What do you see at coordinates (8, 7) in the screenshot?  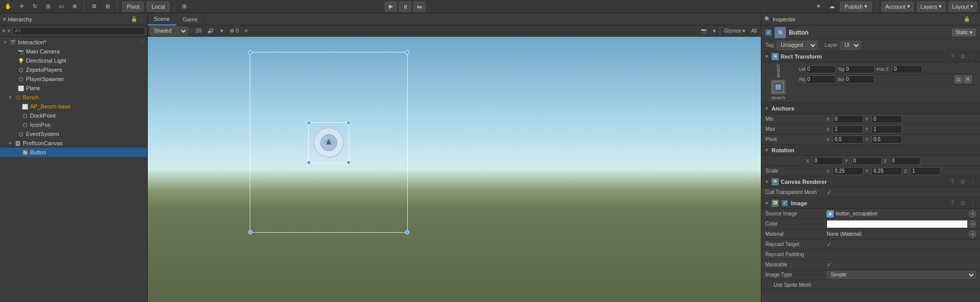 I see `hand-tool: ✋` at bounding box center [8, 7].